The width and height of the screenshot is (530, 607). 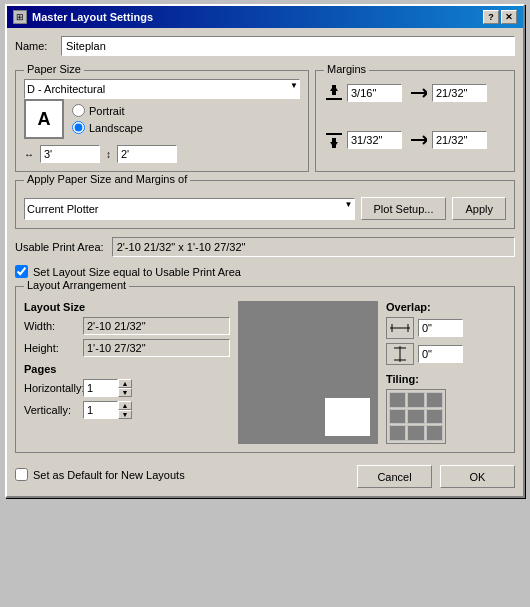 What do you see at coordinates (162, 89) in the screenshot?
I see `paper-size-select-wrapper: D - Architectural` at bounding box center [162, 89].